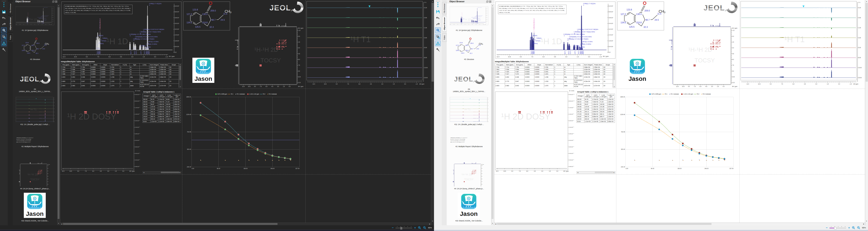  What do you see at coordinates (164, 65) in the screenshot?
I see `column-header: Peaks Area` at bounding box center [164, 65].